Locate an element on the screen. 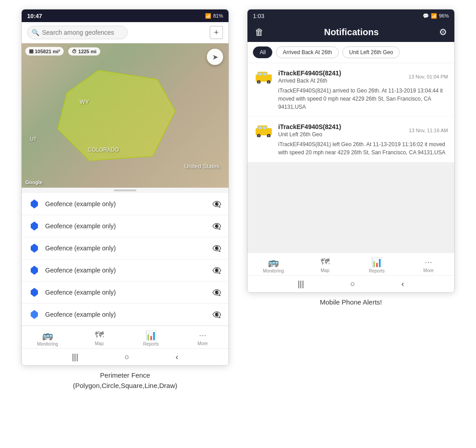 This screenshot has height=448, width=476. map-label-ut: UT is located at coordinates (33, 139).